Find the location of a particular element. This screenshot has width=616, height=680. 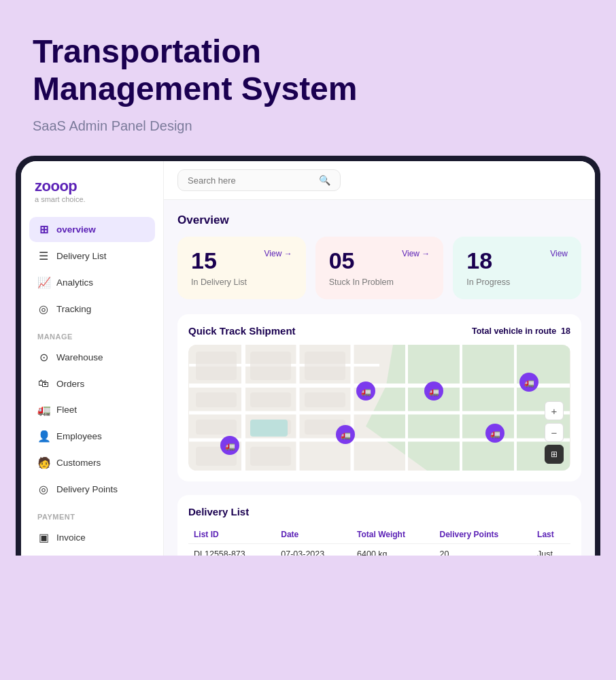

cell-weight: 6400 kg is located at coordinates (393, 550).